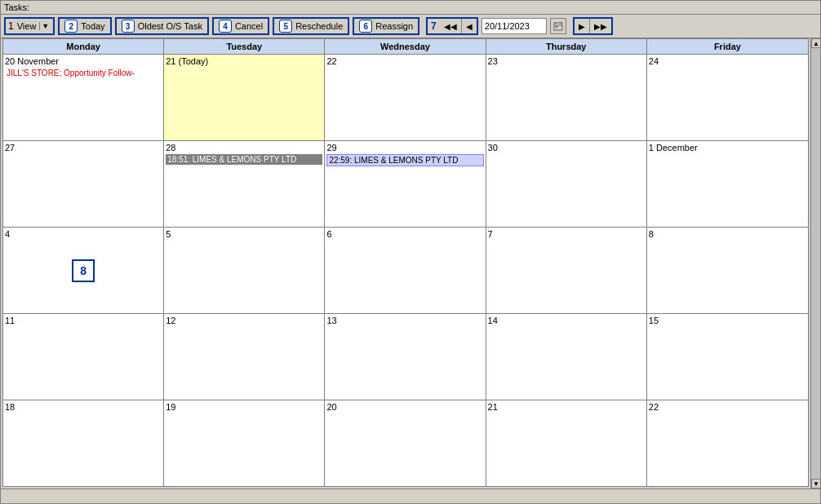 This screenshot has height=504, width=821. Describe the element at coordinates (245, 98) in the screenshot. I see `day-nov21: 21 (Today)` at that location.